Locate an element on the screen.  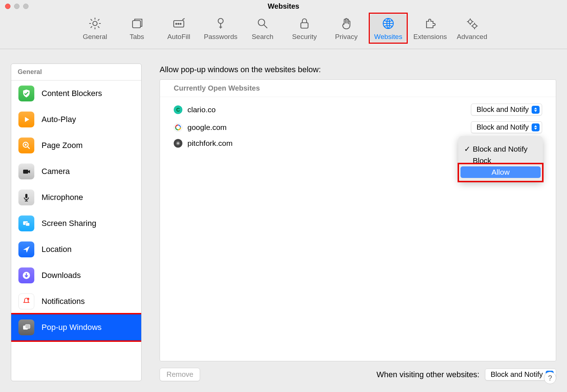
panel-footer: Remove When visiting other websites: Blo… is located at coordinates (352, 371).